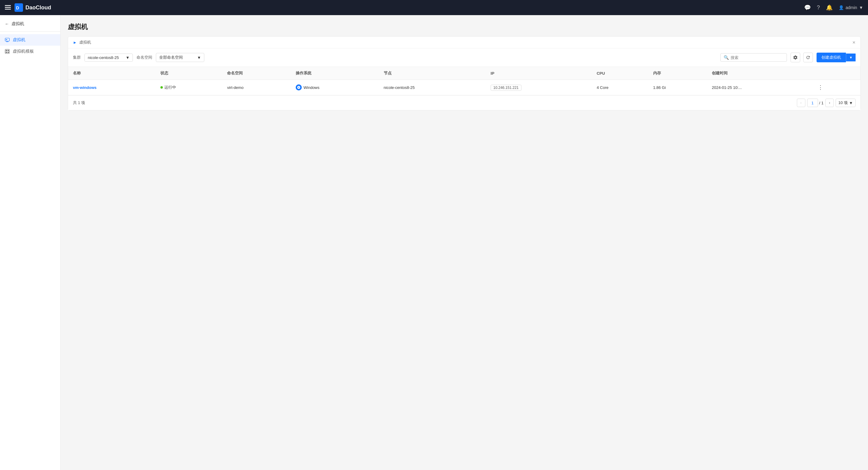  What do you see at coordinates (77, 58) in the screenshot?
I see `cluster-label: 集群` at bounding box center [77, 58].